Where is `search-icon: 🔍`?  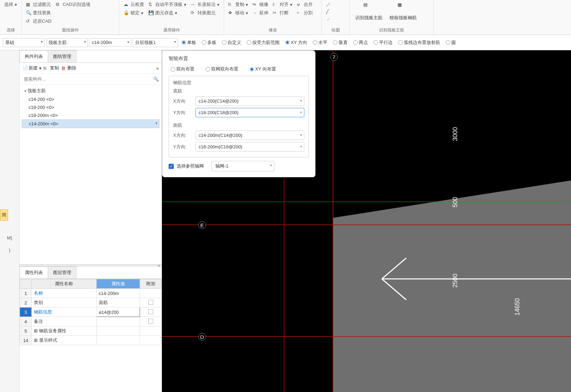 search-icon: 🔍 is located at coordinates (156, 79).